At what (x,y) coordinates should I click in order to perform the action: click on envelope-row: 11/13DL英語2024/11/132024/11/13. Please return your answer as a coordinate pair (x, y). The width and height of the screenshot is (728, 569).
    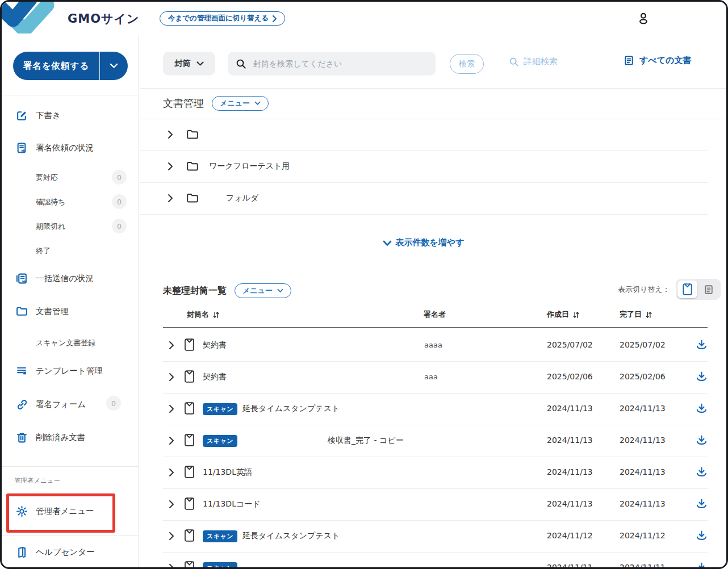
    Looking at the image, I should click on (435, 472).